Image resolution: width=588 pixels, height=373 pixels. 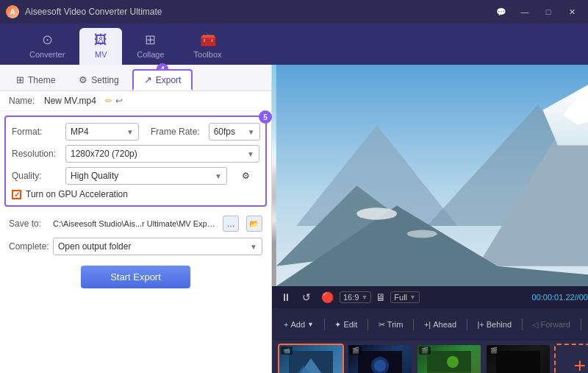 I want to click on undo-icon: ↩, so click(x=119, y=101).